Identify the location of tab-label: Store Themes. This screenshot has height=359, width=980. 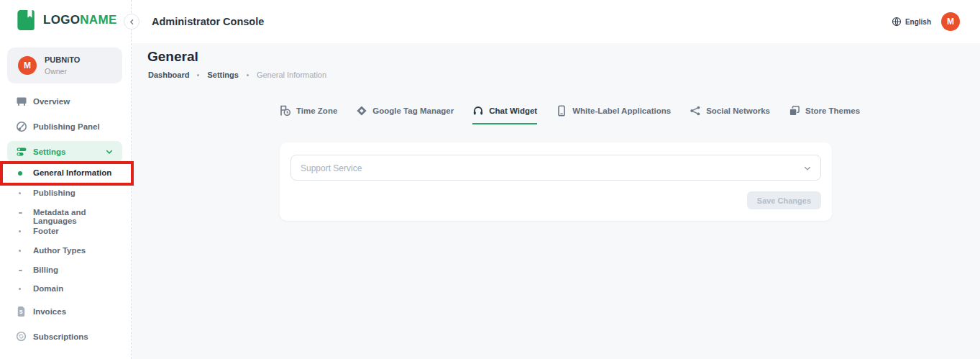
(833, 111).